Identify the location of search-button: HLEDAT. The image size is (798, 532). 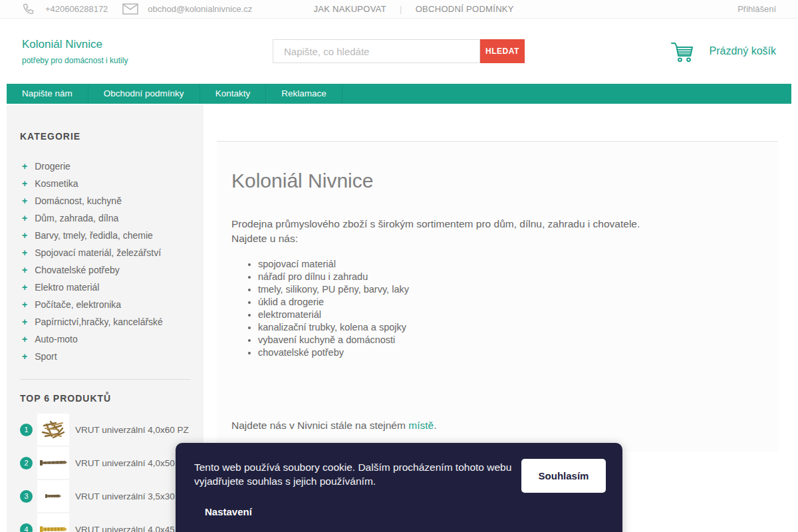
(503, 51).